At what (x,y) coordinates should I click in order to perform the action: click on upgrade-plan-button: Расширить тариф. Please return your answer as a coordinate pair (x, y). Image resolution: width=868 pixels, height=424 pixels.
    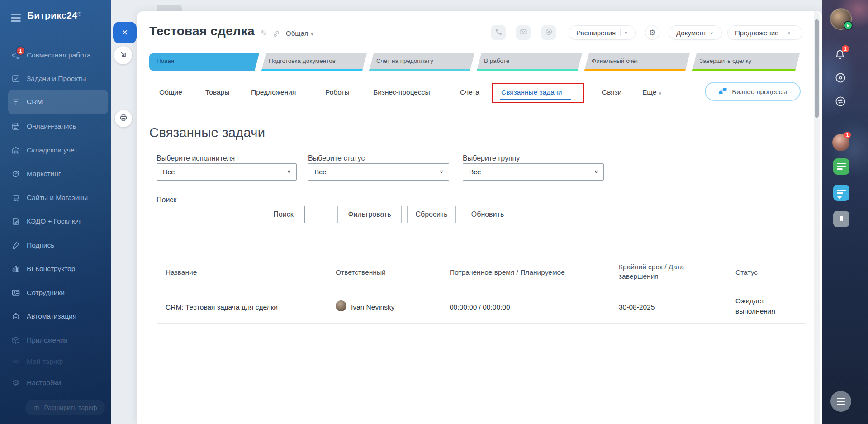
    Looking at the image, I should click on (65, 408).